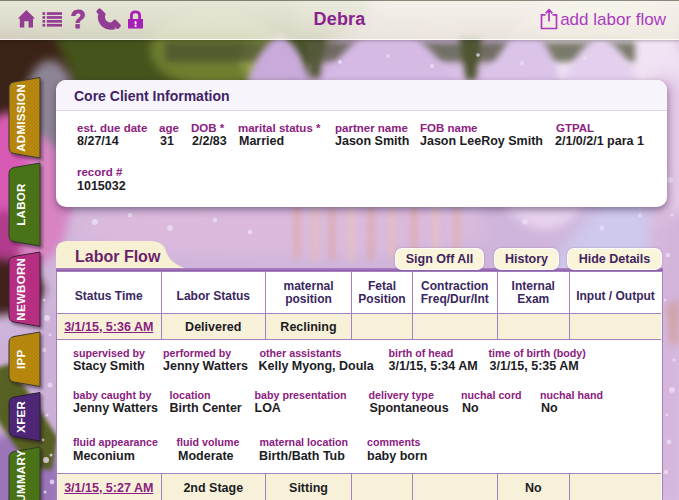 This screenshot has height=500, width=679. What do you see at coordinates (21, 118) in the screenshot?
I see `svg-text: ADMISSION` at bounding box center [21, 118].